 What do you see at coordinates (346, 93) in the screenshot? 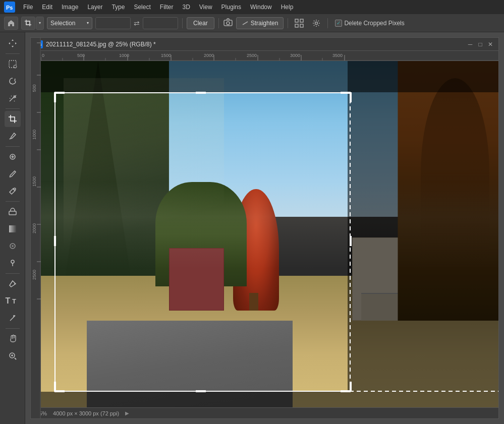
I see `handle-tr-h` at bounding box center [346, 93].